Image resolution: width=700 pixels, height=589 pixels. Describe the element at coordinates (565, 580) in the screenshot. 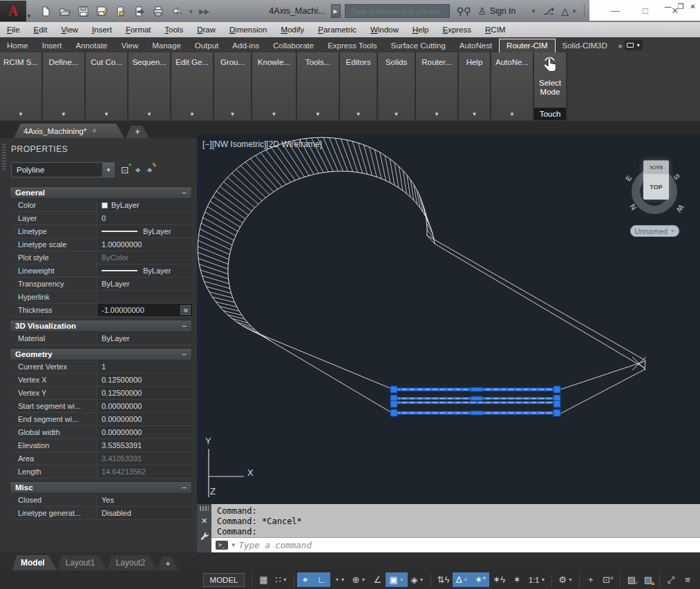

I see `workspace-gear-icon: ⚙▼` at that location.